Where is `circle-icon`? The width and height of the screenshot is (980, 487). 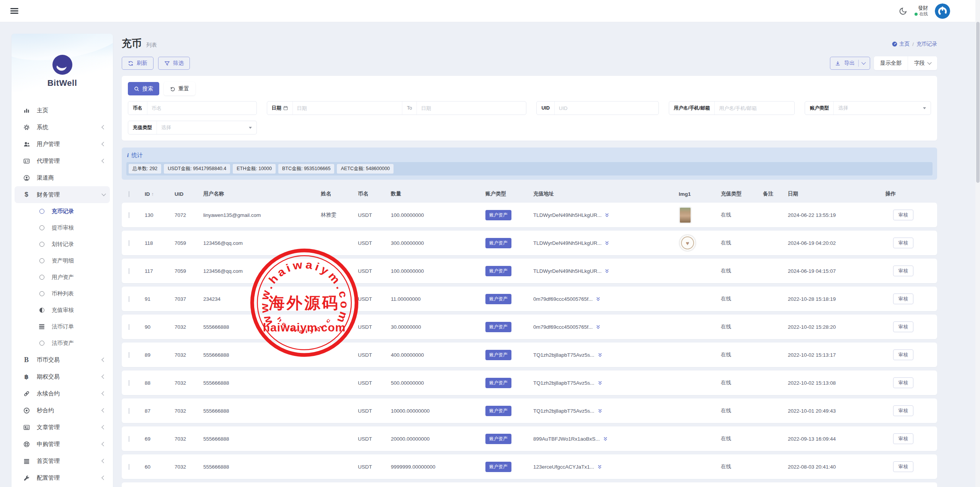 circle-icon is located at coordinates (42, 277).